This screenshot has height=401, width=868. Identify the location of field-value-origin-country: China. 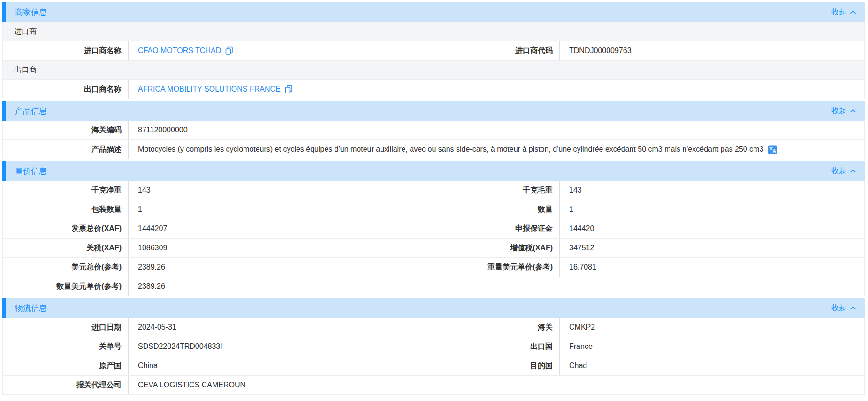
(282, 366).